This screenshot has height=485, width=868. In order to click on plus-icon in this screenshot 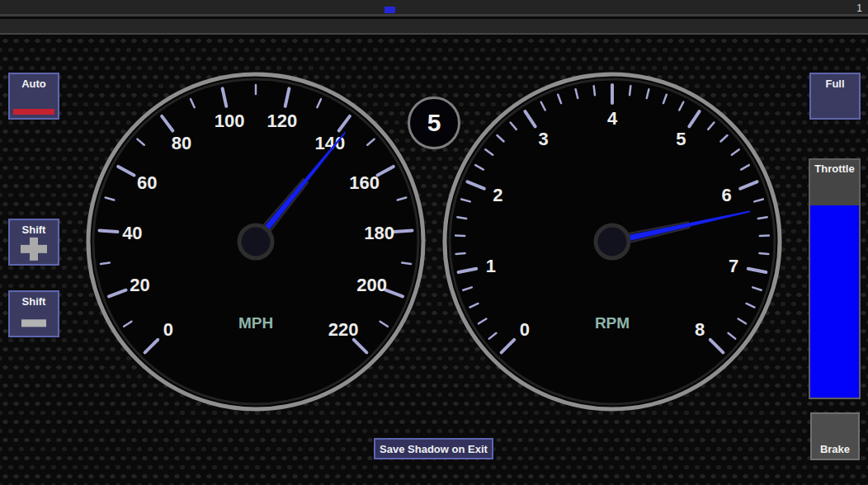, I will do `click(34, 249)`.